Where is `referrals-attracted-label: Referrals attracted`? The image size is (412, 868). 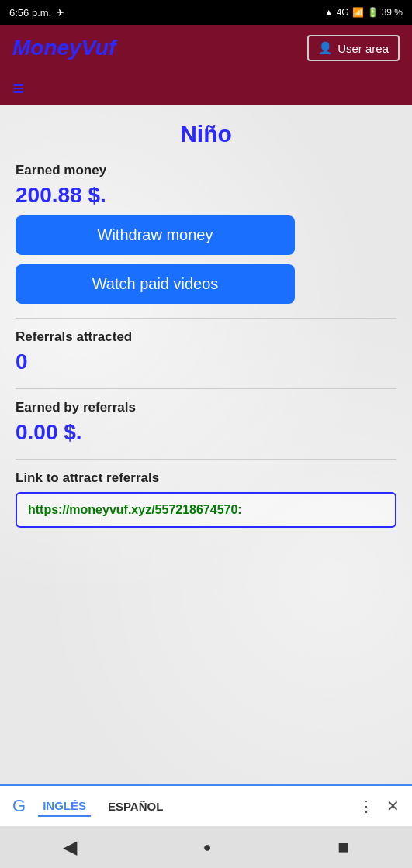 referrals-attracted-label: Referrals attracted is located at coordinates (206, 337).